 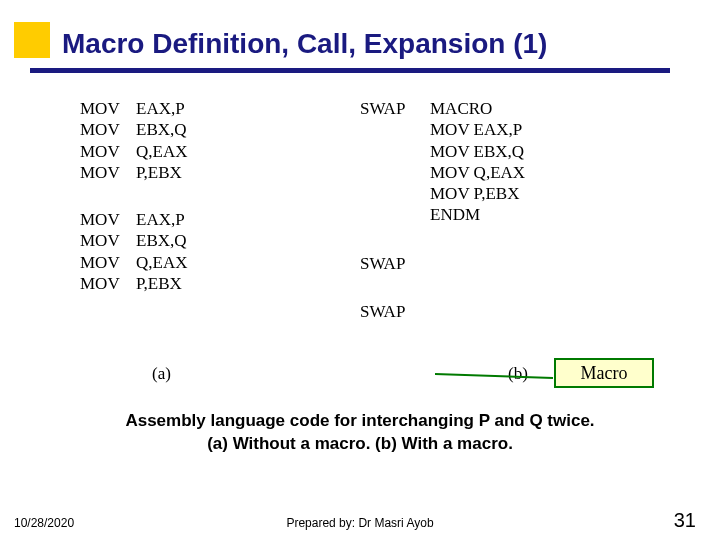 What do you see at coordinates (210, 140) in the screenshot?
I see `col-a-block-1: MOVEAX,P MOVEBX,Q MOVQ,EAX MOVP,EBX` at bounding box center [210, 140].